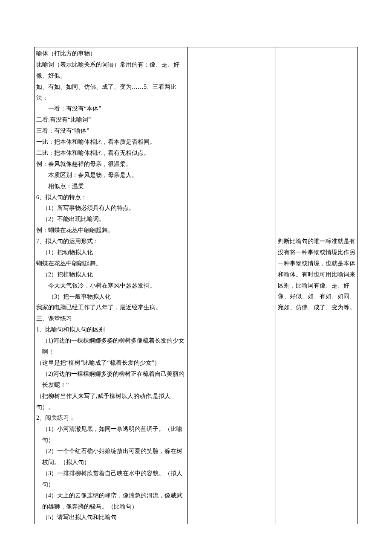 The width and height of the screenshot is (392, 555). What do you see at coordinates (111, 120) in the screenshot?
I see `text-line: 二看:有没有“比喻词”` at bounding box center [111, 120].